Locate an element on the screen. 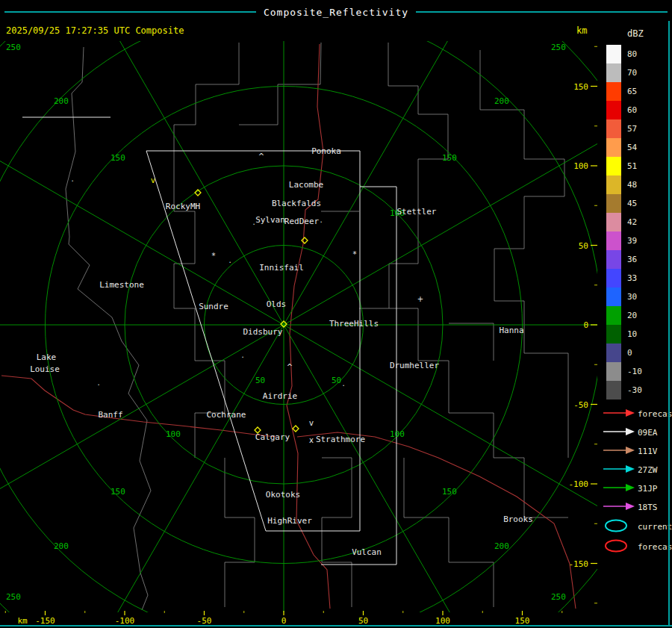 The height and width of the screenshot is (628, 672). right-axis-tick-label: -50 is located at coordinates (581, 405).